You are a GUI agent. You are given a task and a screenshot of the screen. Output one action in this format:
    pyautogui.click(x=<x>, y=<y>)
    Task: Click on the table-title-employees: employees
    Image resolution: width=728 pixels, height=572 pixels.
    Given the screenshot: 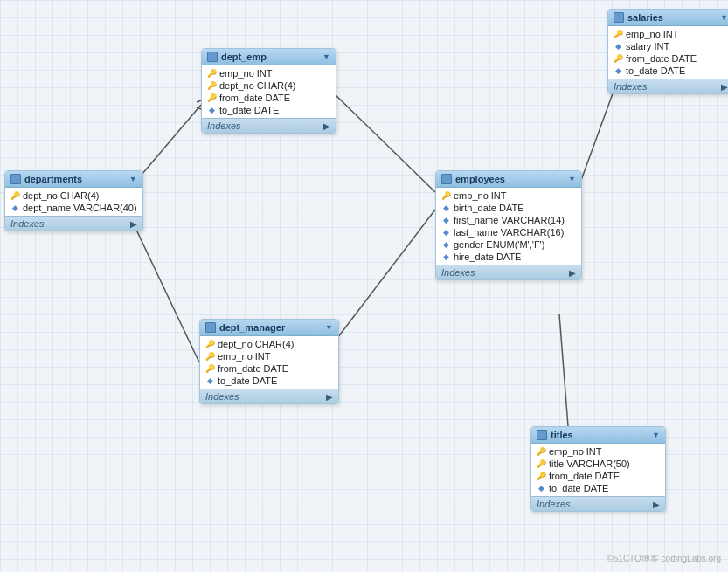 What is the action you would take?
    pyautogui.click(x=510, y=179)
    